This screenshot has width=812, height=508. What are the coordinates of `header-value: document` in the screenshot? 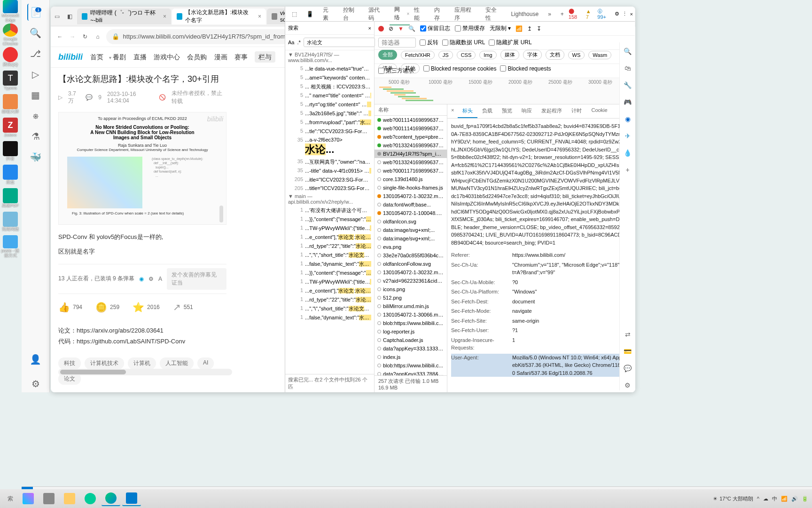 It's located at (571, 302).